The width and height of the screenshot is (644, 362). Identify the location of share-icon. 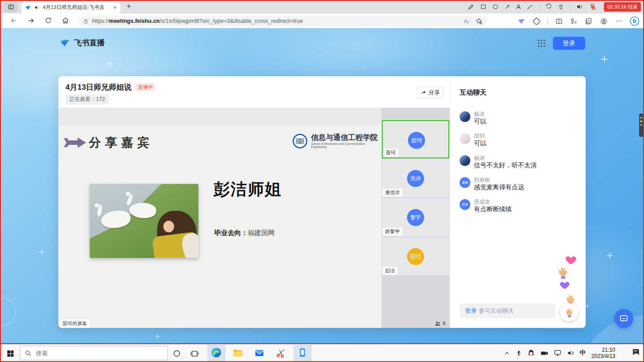
(424, 92).